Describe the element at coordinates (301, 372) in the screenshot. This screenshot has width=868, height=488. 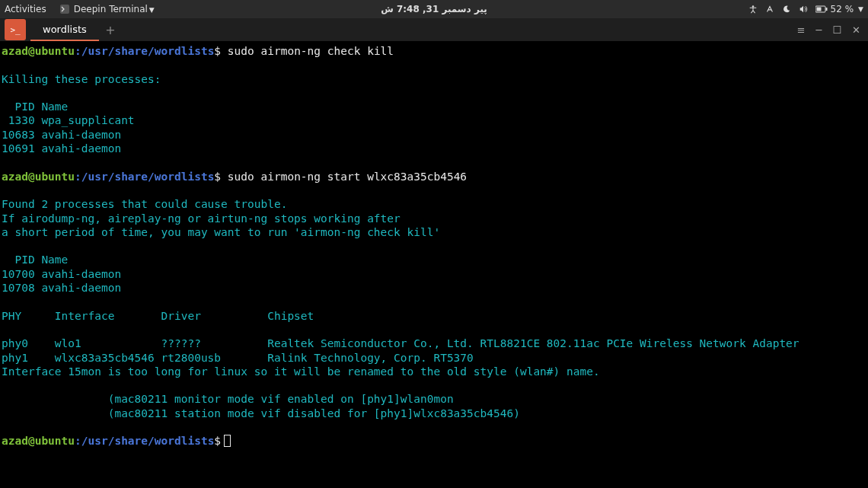
I see `out-line: Interface 15mon is too long for linux so…` at that location.